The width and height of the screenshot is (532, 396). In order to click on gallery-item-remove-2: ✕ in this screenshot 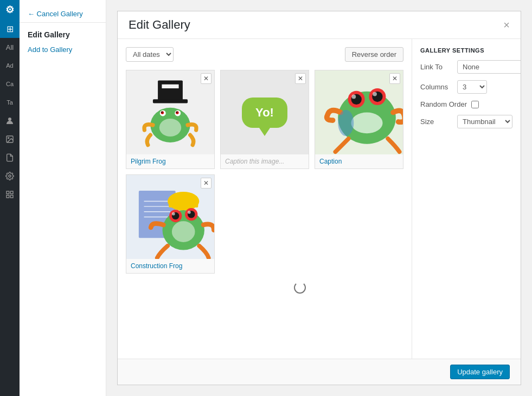, I will do `click(300, 79)`.